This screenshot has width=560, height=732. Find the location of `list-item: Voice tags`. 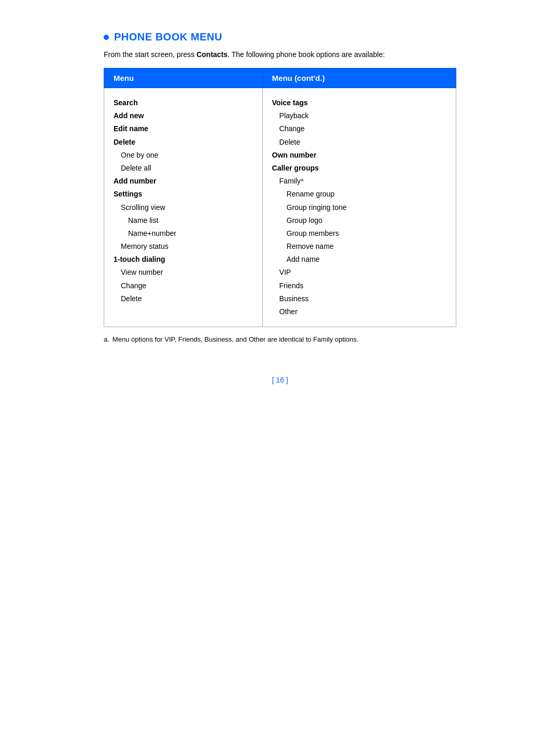

list-item: Voice tags is located at coordinates (359, 103).